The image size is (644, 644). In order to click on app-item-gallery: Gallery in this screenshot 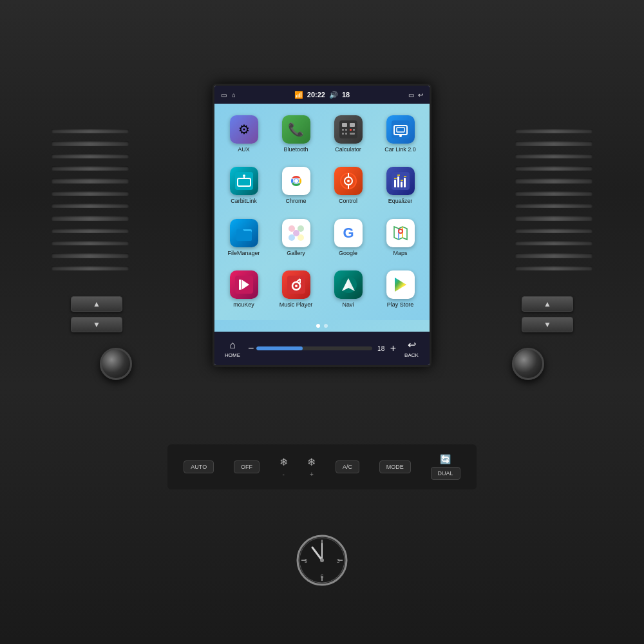, I will do `click(296, 238)`.